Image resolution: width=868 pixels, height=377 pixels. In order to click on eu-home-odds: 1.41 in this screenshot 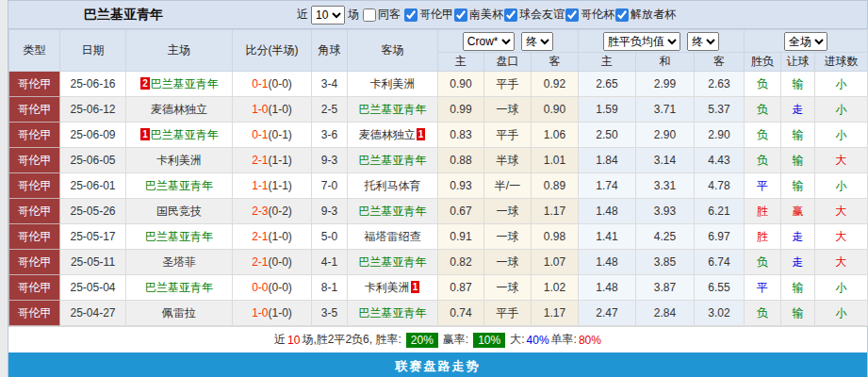, I will do `click(607, 238)`.